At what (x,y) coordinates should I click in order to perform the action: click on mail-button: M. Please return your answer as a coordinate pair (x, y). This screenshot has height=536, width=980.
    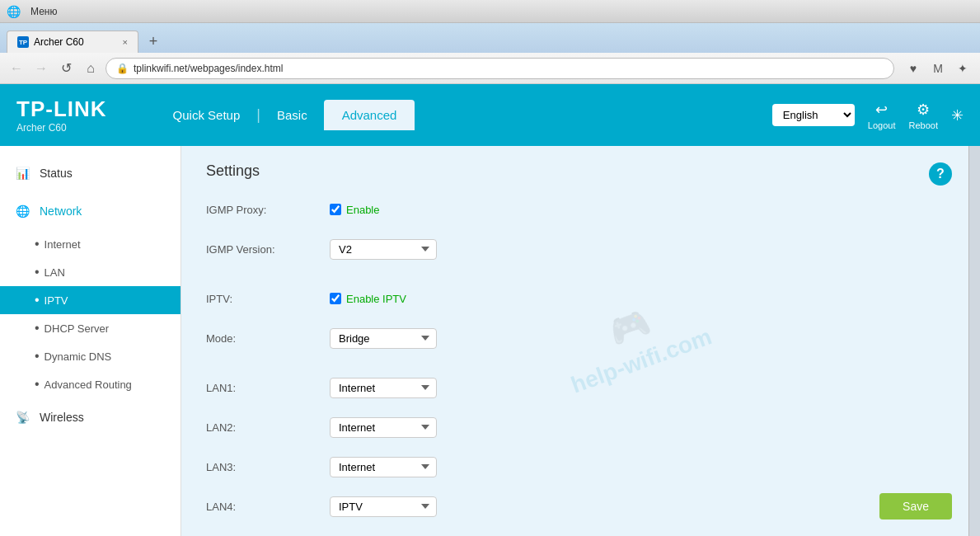
    Looking at the image, I should click on (938, 68).